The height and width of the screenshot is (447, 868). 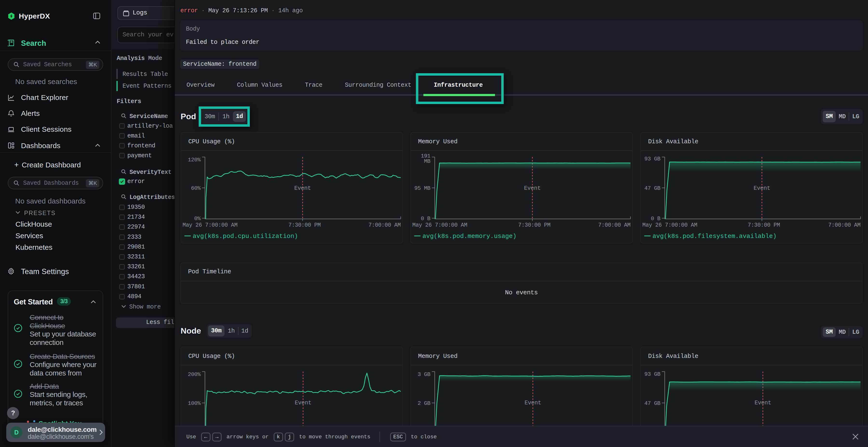 I want to click on svg-text: 100%, so click(x=194, y=403).